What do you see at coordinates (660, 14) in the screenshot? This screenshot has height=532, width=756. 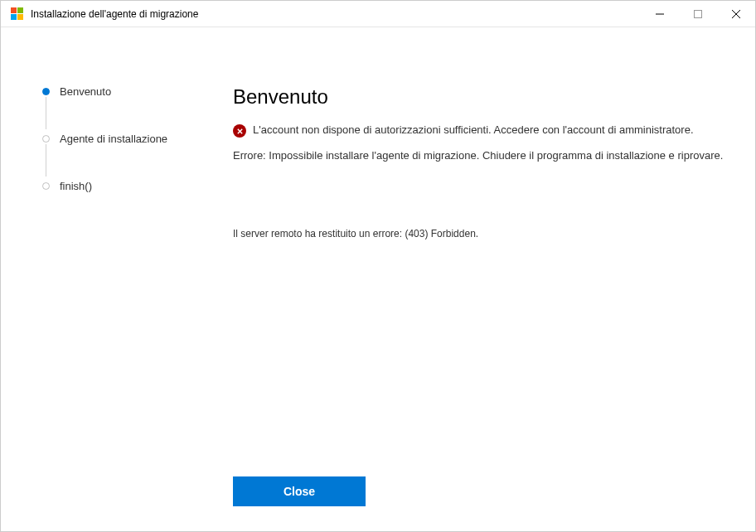 I see `minimize-button` at bounding box center [660, 14].